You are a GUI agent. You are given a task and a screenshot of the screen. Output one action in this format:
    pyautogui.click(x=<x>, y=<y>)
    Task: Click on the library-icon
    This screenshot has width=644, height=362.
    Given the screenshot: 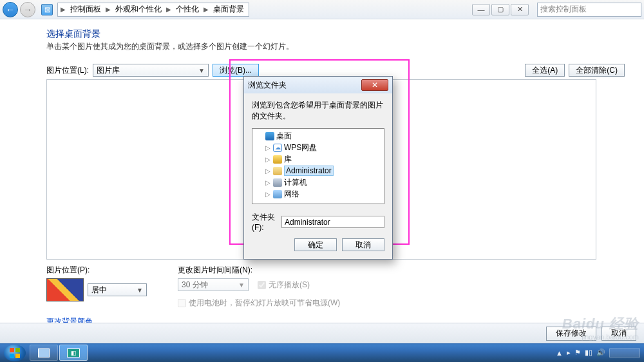 What is the action you would take?
    pyautogui.click(x=278, y=160)
    